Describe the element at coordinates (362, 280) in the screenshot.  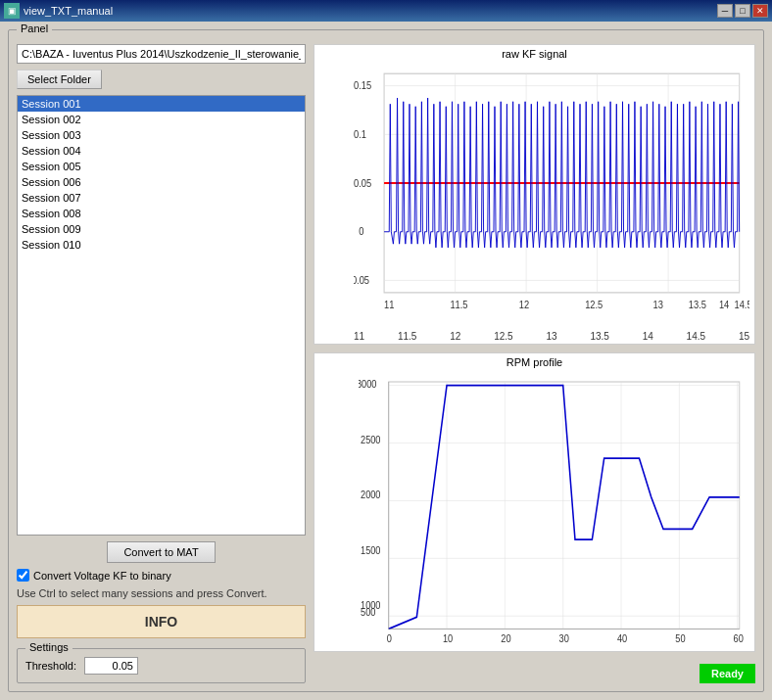
I see `svg-text: -0.05` at that location.